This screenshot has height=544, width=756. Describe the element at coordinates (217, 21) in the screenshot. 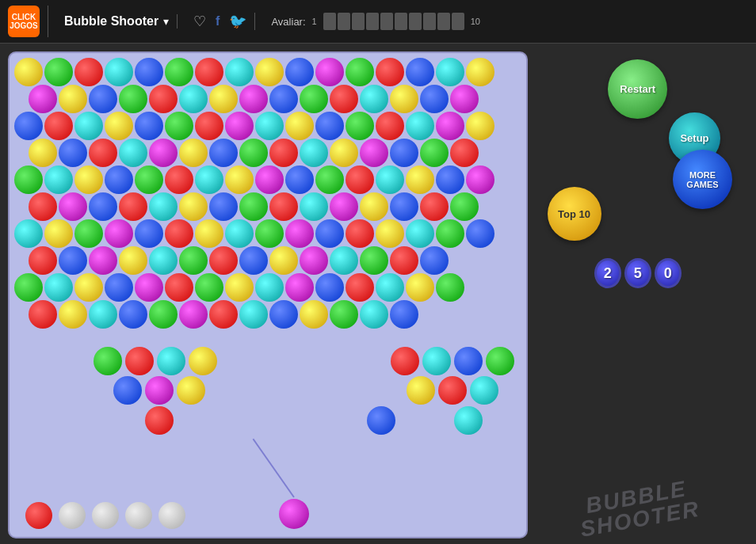

I see `facebook-share-button: f` at that location.